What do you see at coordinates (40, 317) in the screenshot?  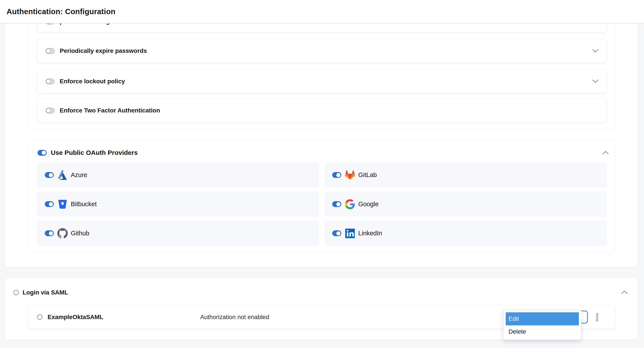 I see `saml-provider-radio` at bounding box center [40, 317].